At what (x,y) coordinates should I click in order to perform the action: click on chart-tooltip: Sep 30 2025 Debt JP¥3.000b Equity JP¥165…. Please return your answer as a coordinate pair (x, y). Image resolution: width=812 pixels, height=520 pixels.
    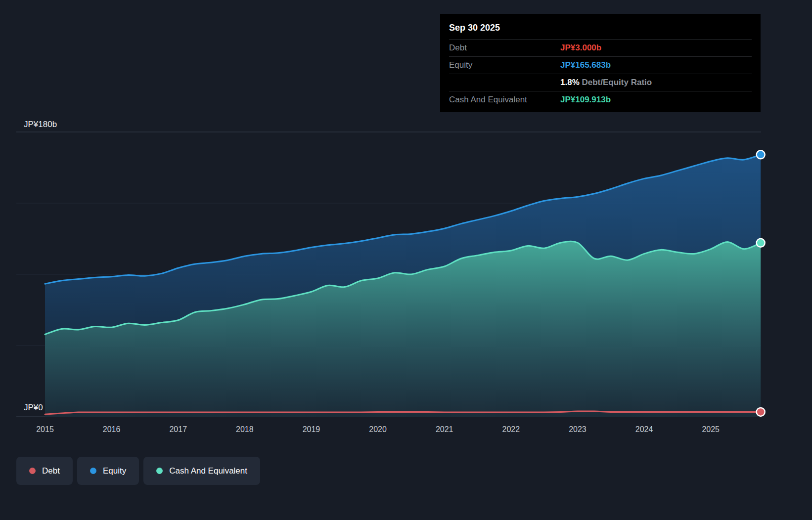
    Looking at the image, I should click on (600, 63).